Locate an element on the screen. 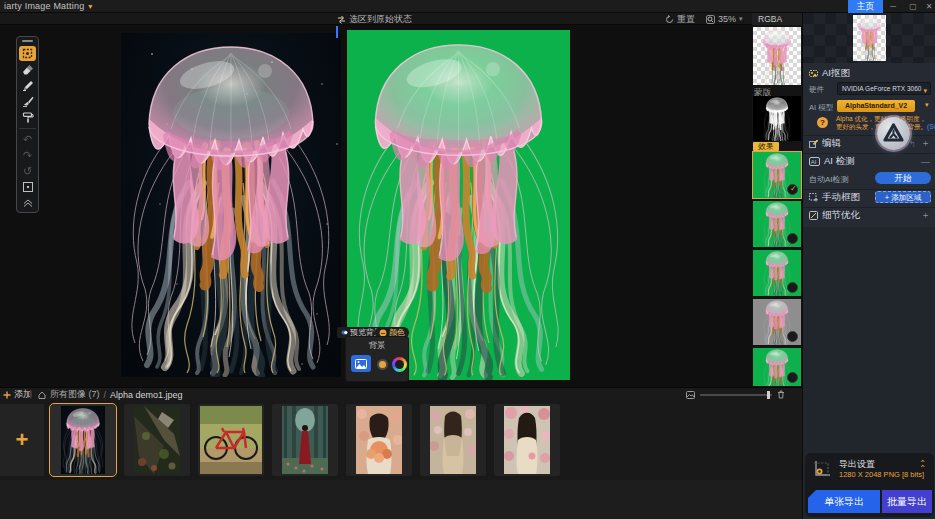 The width and height of the screenshot is (935, 519). collapse-export-icon: ⌃⌃ is located at coordinates (922, 466).